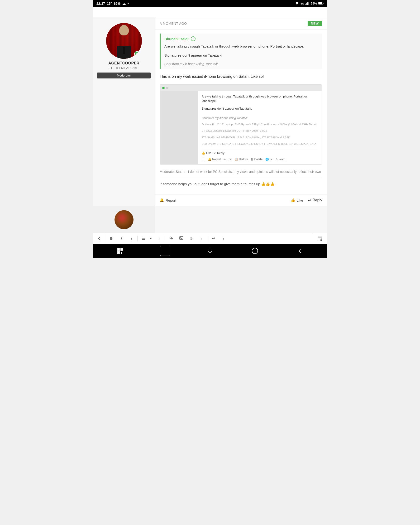 Image resolution: width=420 pixels, height=525 pixels. Describe the element at coordinates (241, 128) in the screenshot. I see `screenshot-inner: Are we talking through Tapatalk or throu…` at that location.